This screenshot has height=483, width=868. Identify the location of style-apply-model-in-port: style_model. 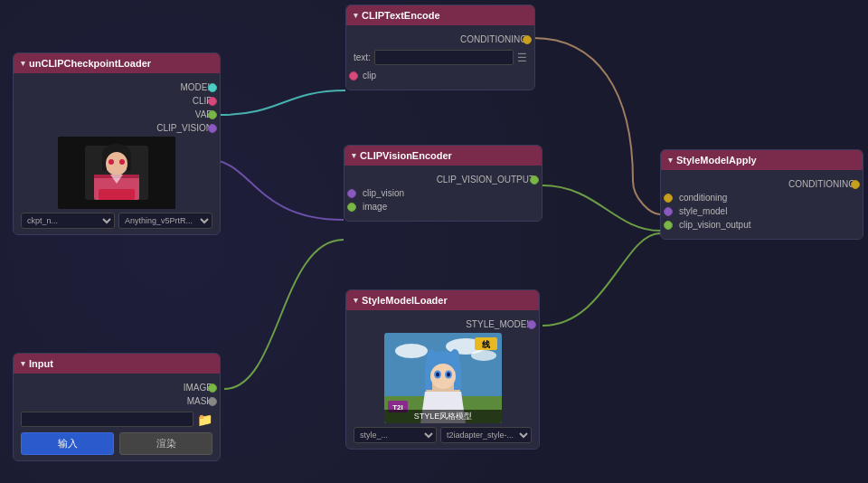
(761, 212).